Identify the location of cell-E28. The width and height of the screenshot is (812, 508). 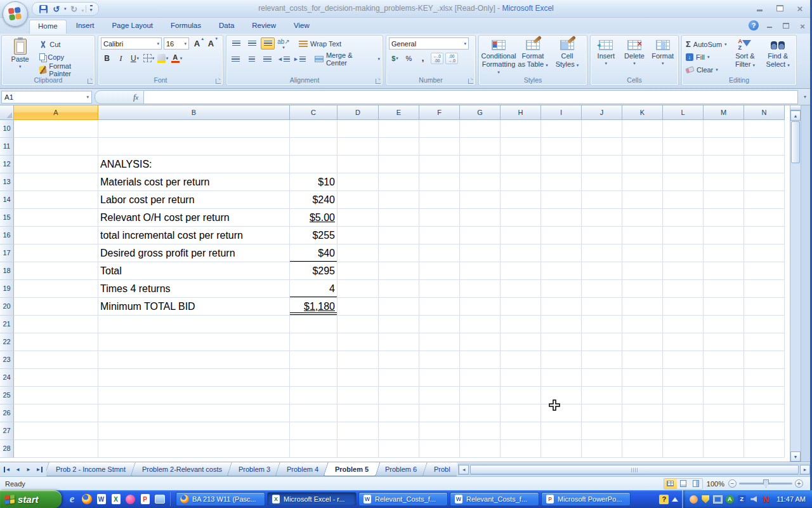
(399, 449).